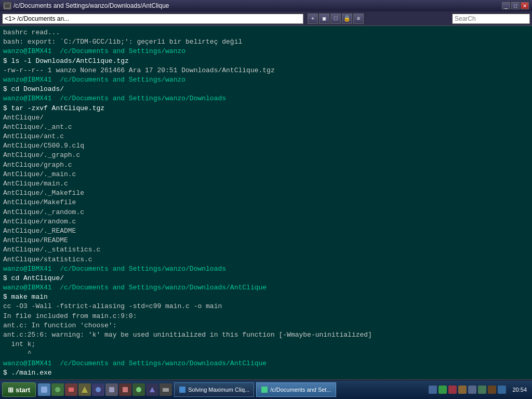  I want to click on terminal-line: -rw-r--r-- 1 wanzo None 261466 Ara 17 20…, so click(266, 71).